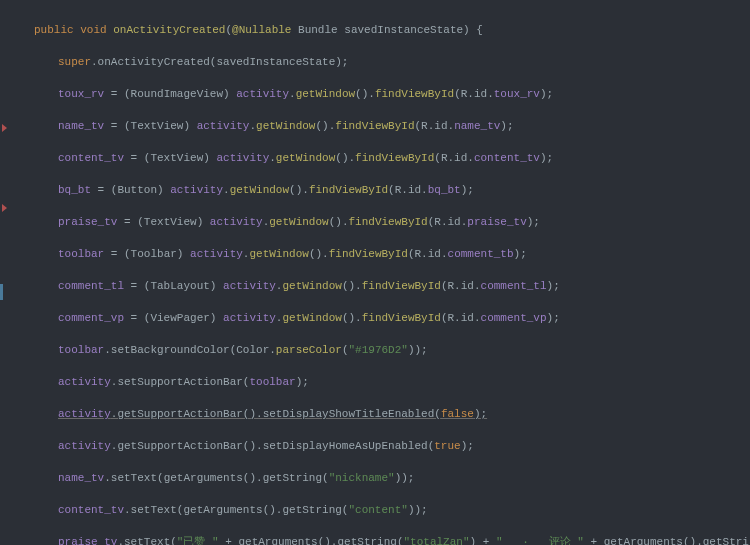  I want to click on code-line: content_tv = (TextView) activity.getWind…, so click(380, 158).